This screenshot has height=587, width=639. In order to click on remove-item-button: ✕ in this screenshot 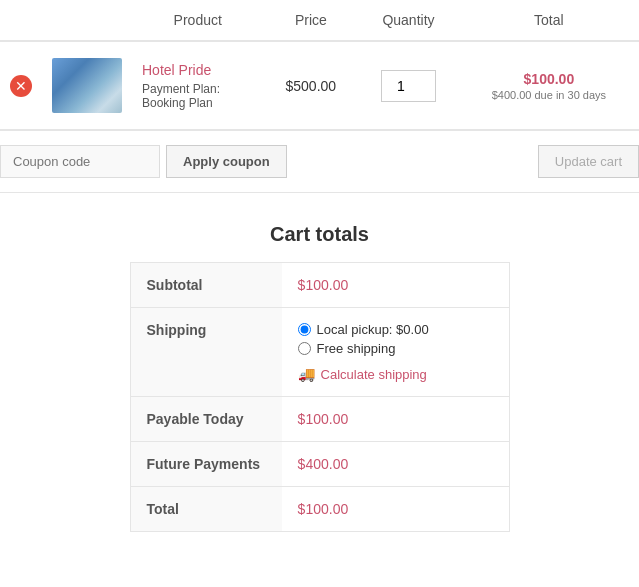, I will do `click(21, 86)`.